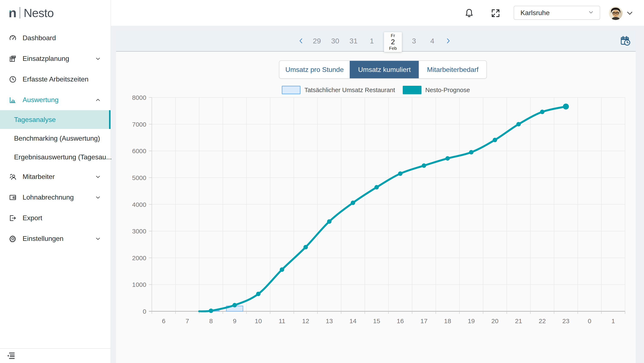 Image resolution: width=644 pixels, height=363 pixels. Describe the element at coordinates (616, 13) in the screenshot. I see `user-avatar` at that location.